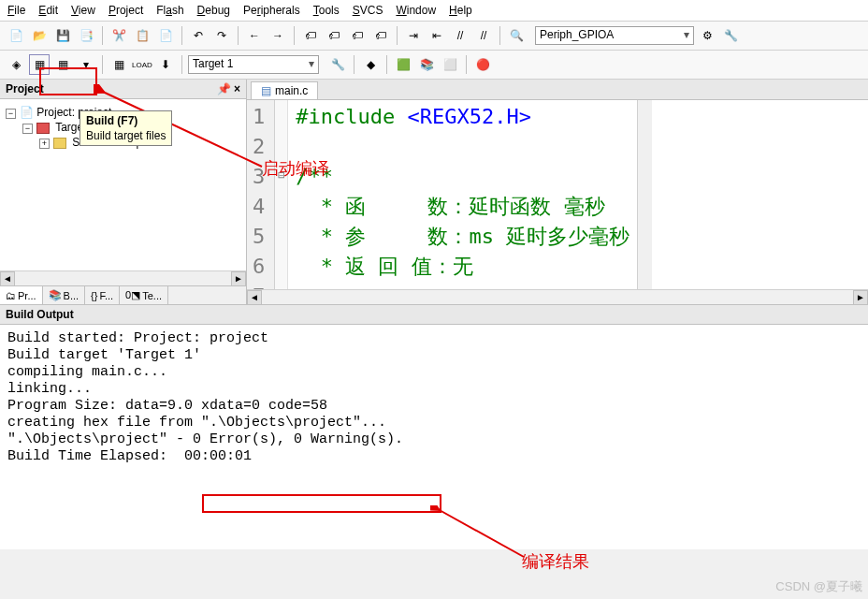 The height and width of the screenshot is (599, 868). Describe the element at coordinates (71, 296) in the screenshot. I see `tab-books-label: B...` at that location.